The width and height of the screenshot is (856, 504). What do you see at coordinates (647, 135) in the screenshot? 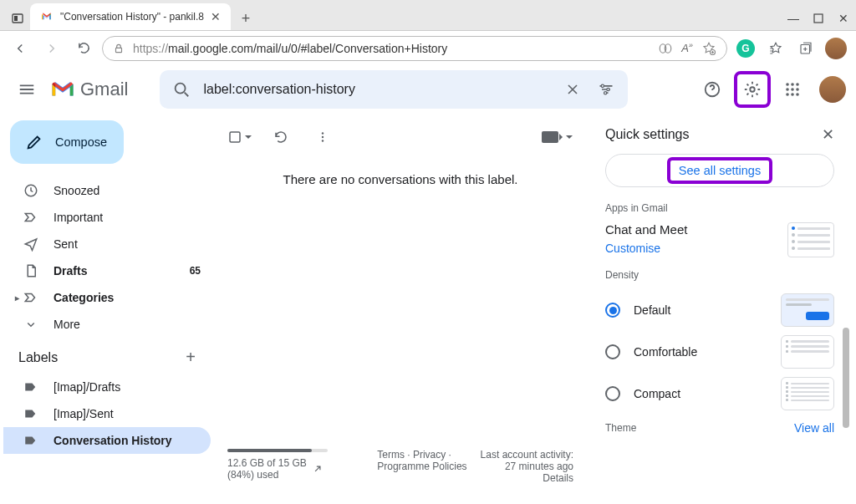
I see `quick-settings-title: Quick settings` at bounding box center [647, 135].